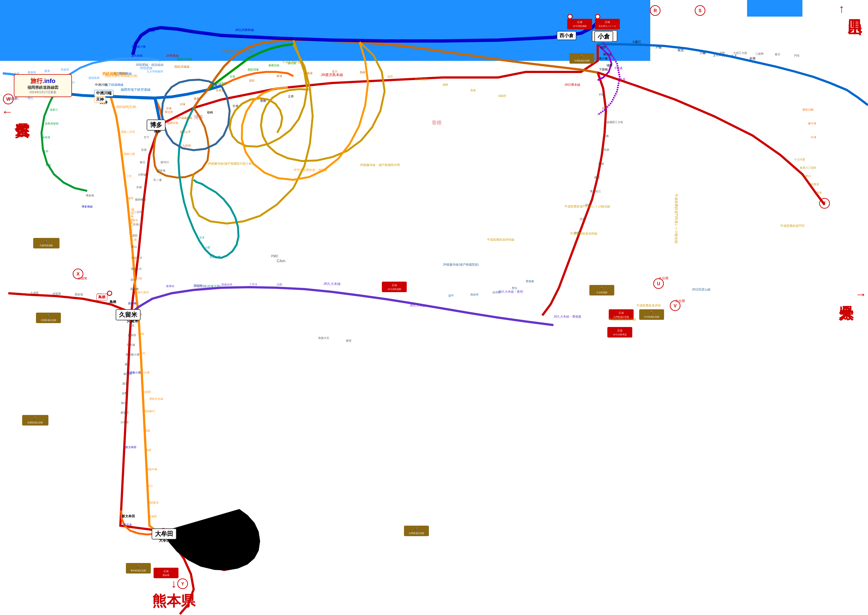  I want to click on nishi-kokura-station-box: 西小倉, so click(567, 36).